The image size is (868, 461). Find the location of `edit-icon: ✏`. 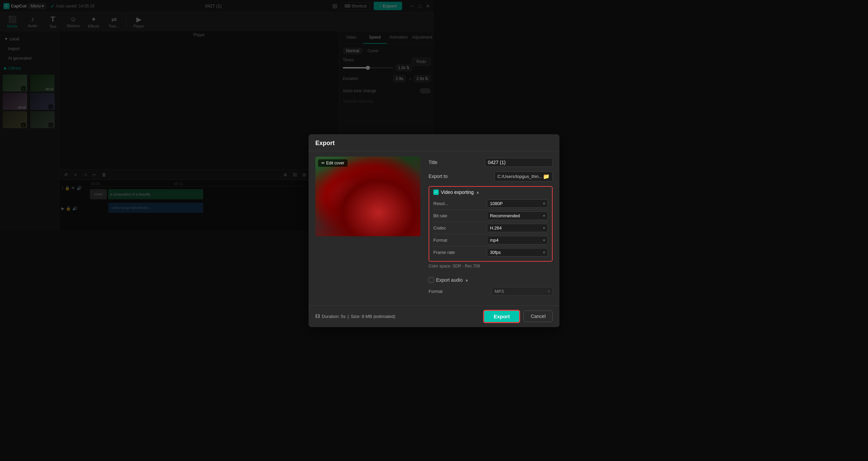

edit-icon: ✏ is located at coordinates (323, 163).